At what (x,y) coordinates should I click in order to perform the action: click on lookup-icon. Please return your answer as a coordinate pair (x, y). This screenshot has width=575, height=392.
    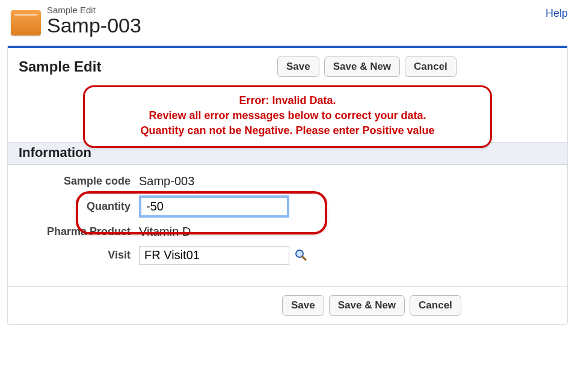
    Looking at the image, I should click on (301, 255).